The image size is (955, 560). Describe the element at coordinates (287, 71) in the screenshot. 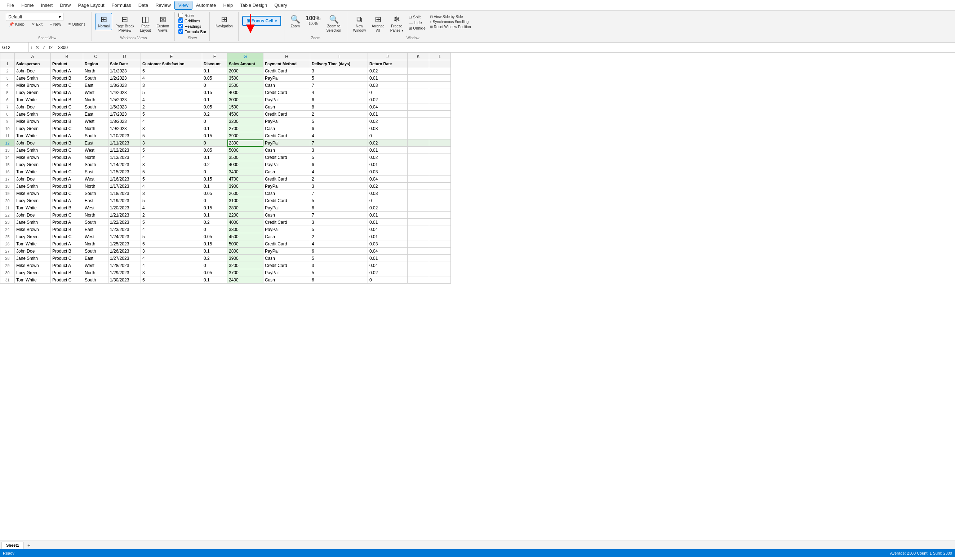

I see `cell-r2-c8: Credit Card` at that location.